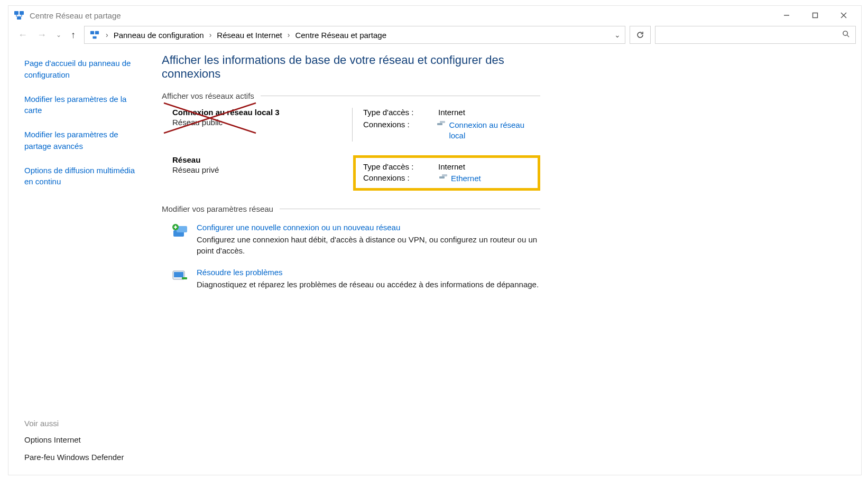  What do you see at coordinates (262, 159) in the screenshot?
I see `network-name: Réseau` at bounding box center [262, 159].